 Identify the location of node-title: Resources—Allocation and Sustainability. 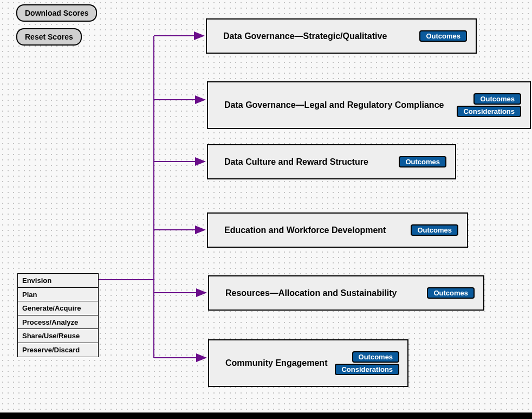
(311, 293).